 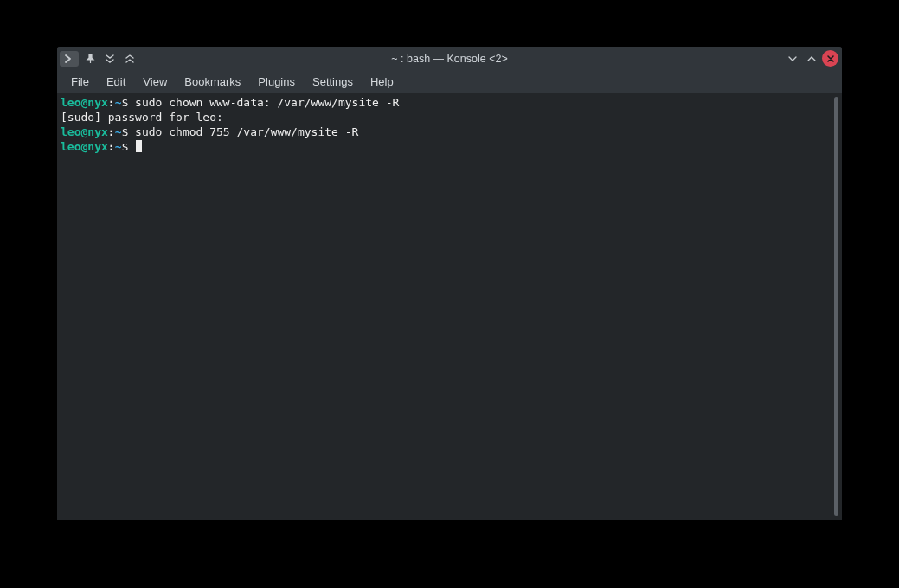 I want to click on titlebar: ~ : bash — Konsole <2>, so click(x=450, y=59).